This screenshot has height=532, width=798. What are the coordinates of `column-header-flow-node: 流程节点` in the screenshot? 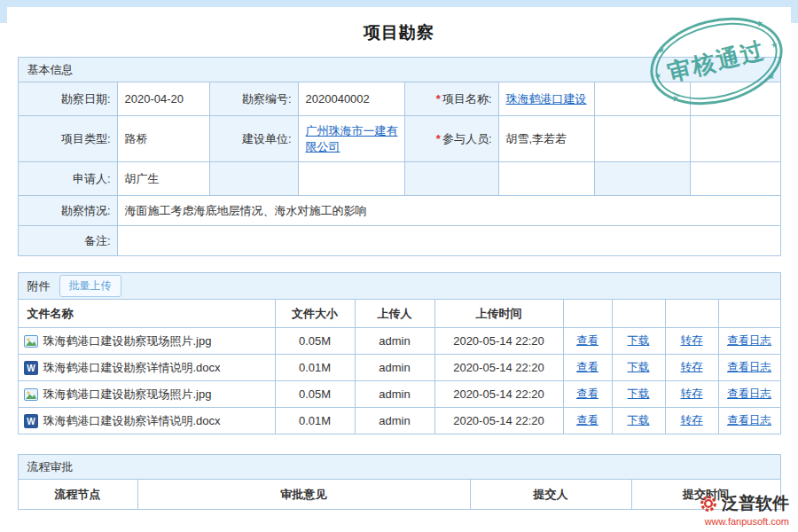 It's located at (78, 495).